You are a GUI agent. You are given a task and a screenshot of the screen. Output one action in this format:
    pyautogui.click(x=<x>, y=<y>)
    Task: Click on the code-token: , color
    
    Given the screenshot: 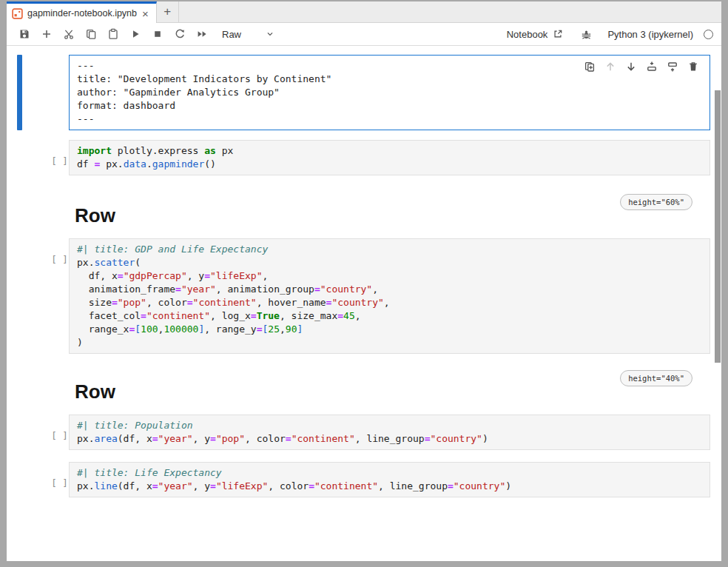 What is the action you would take?
    pyautogui.click(x=289, y=486)
    